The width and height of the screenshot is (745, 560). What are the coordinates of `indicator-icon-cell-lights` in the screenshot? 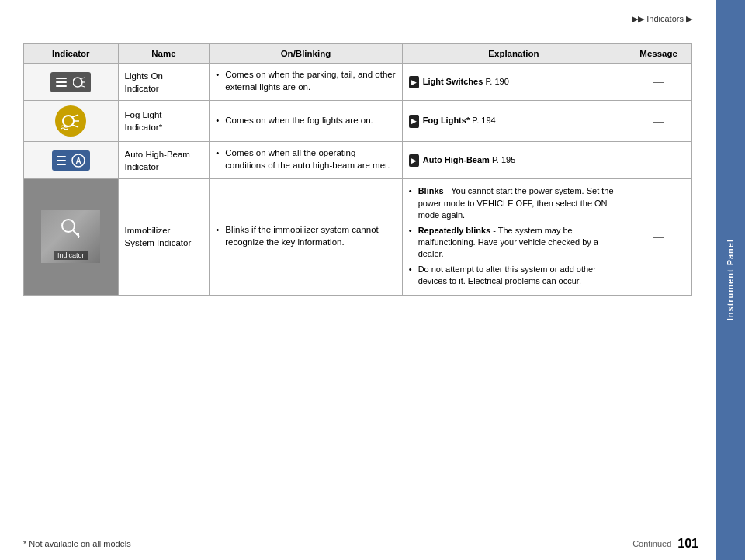 It's located at (71, 82).